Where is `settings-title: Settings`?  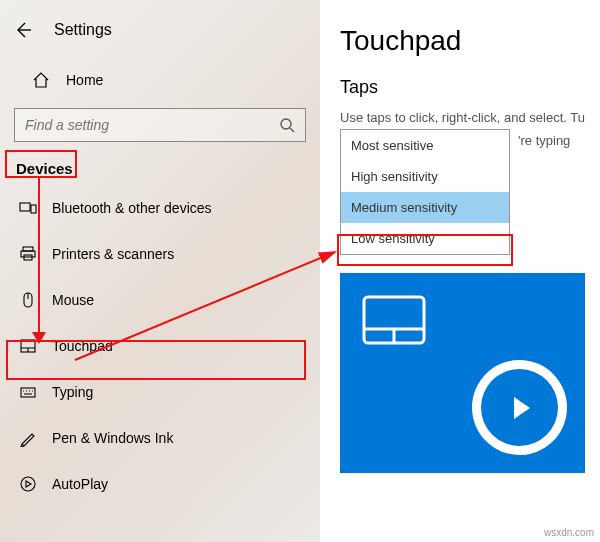
settings-title: Settings is located at coordinates (83, 30).